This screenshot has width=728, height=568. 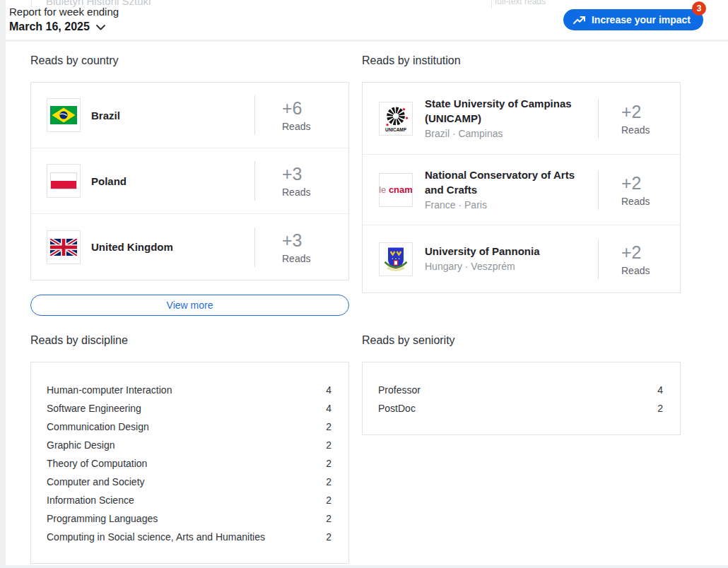 I want to click on institution-location: Brazil · Campinas, so click(x=507, y=134).